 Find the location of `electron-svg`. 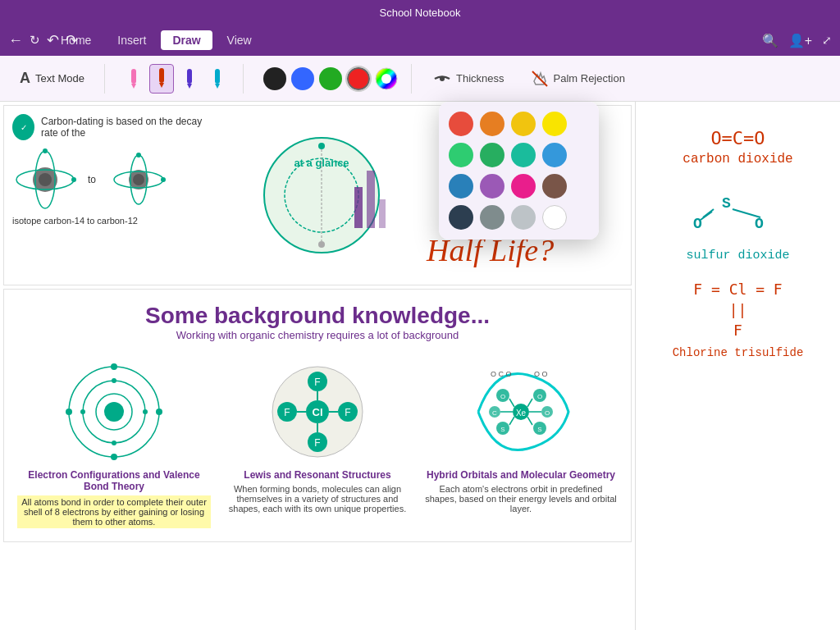

electron-svg is located at coordinates (114, 412).